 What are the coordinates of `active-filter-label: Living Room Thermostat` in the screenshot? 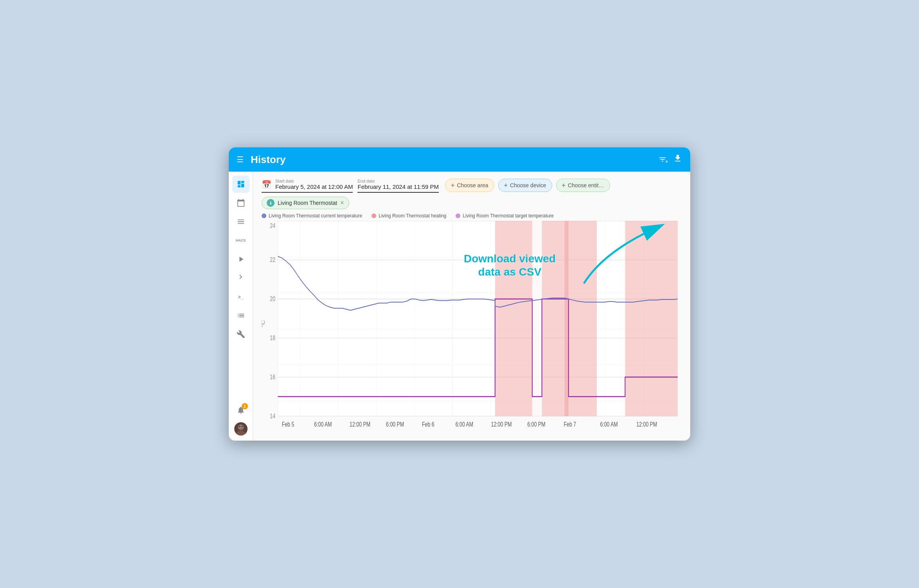 It's located at (307, 203).